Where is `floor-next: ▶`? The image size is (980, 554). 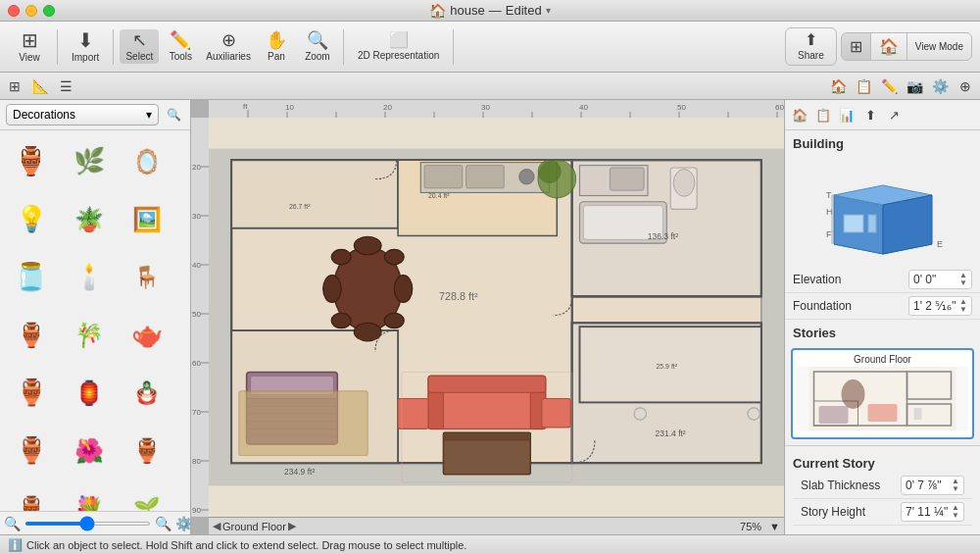 floor-next: ▶ is located at coordinates (292, 526).